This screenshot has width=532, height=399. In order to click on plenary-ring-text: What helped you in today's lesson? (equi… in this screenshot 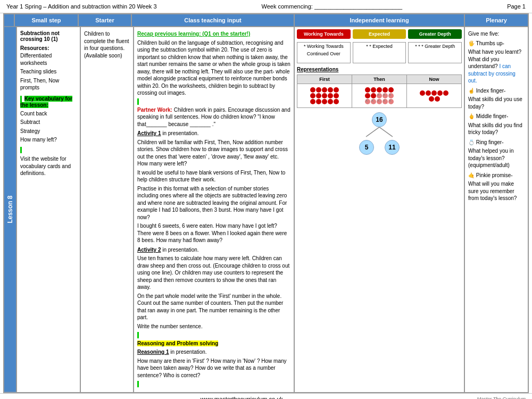, I will do `click(496, 159)`.